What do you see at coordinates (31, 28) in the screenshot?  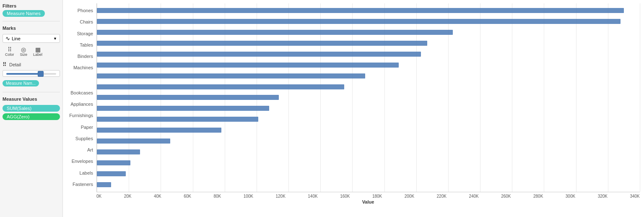 I see `marks-title: Marks` at bounding box center [31, 28].